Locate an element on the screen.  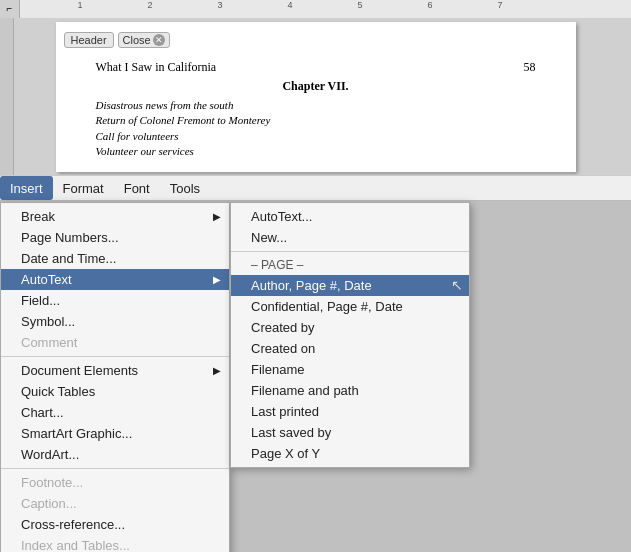
ruler-mark-5: 5 is located at coordinates (360, 5).